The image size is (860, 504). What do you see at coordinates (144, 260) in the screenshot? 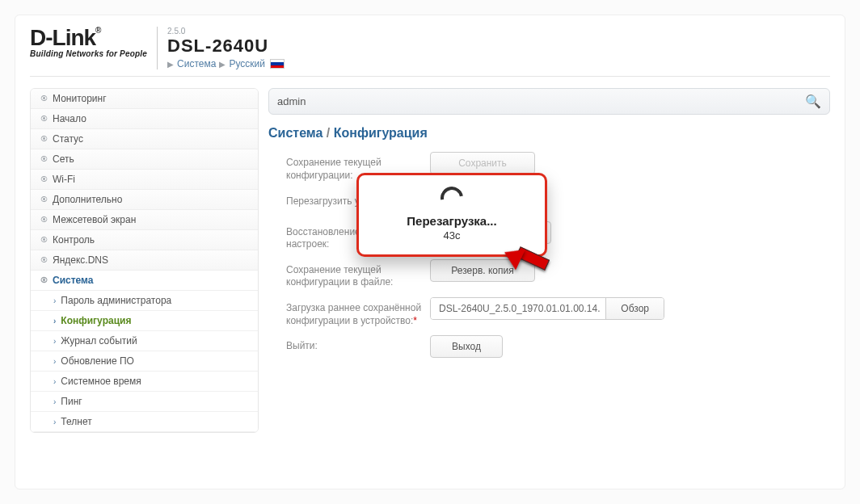
I see `sidebar-item-yandexdns: ⦿Яндекс.DNS` at bounding box center [144, 260].